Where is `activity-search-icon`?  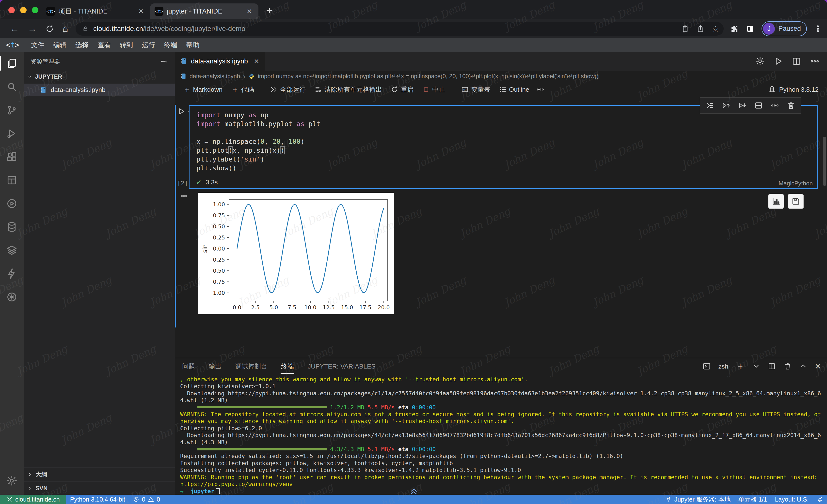 activity-search-icon is located at coordinates (12, 87).